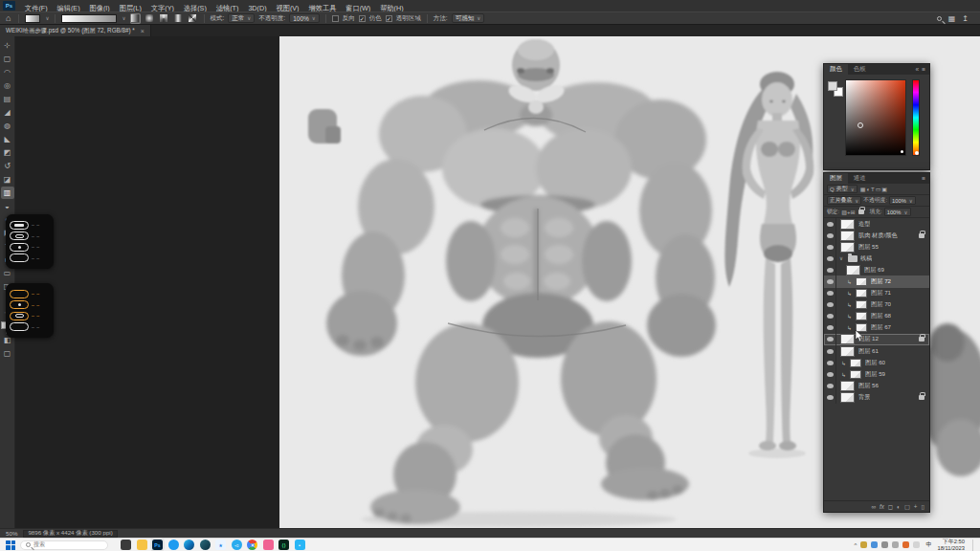  I want to click on dither-checkbox: ✓, so click(362, 19).